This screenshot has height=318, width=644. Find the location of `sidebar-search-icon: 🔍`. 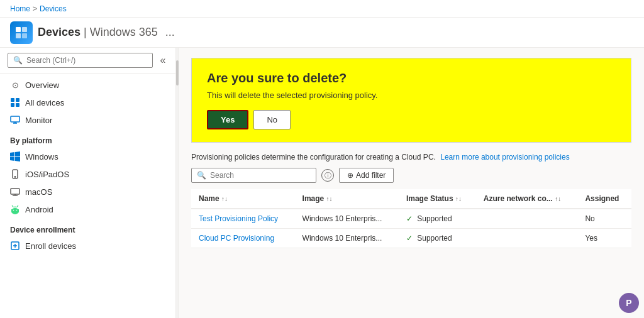

sidebar-search-icon: 🔍 is located at coordinates (18, 60).